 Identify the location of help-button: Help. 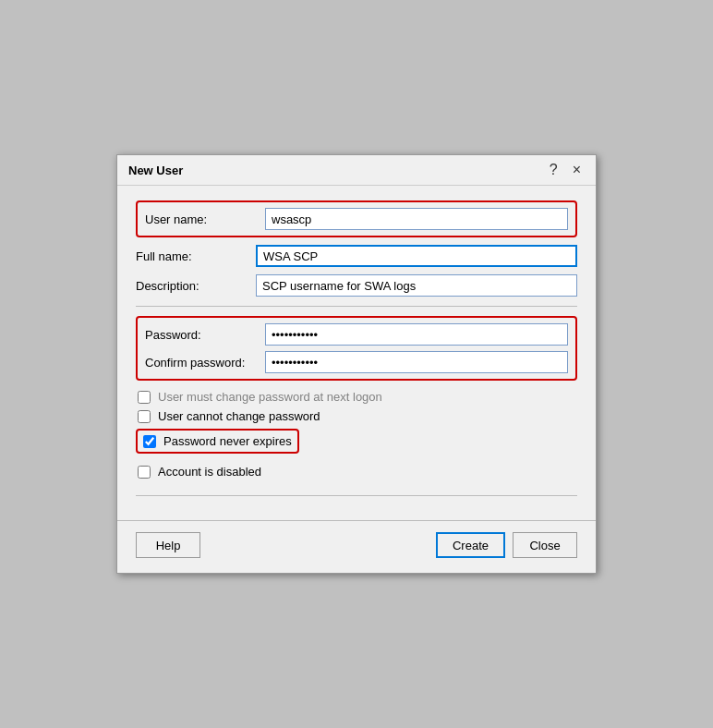
(168, 545).